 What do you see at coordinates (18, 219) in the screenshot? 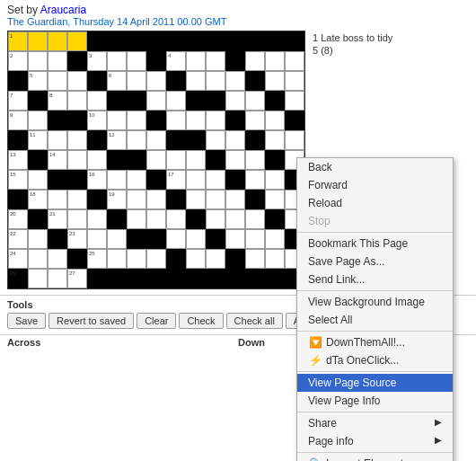
I see `grid-cell-9-0: 20` at bounding box center [18, 219].